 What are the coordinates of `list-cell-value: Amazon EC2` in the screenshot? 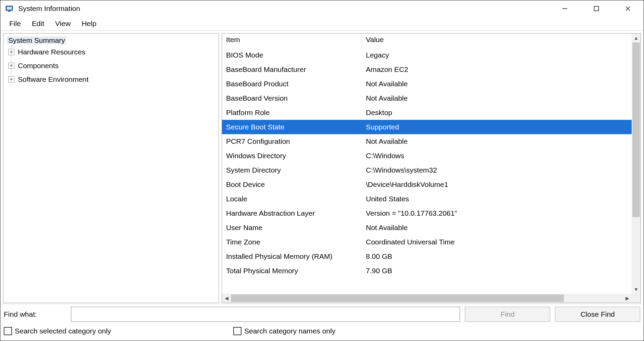 It's located at (497, 70).